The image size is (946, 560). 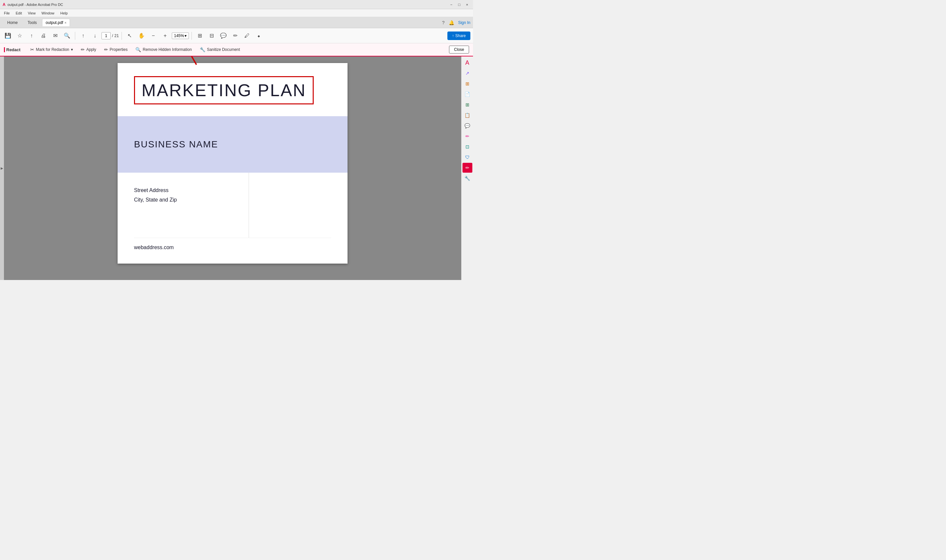 What do you see at coordinates (464, 23) in the screenshot?
I see `sign-in-button: Sign In` at bounding box center [464, 23].